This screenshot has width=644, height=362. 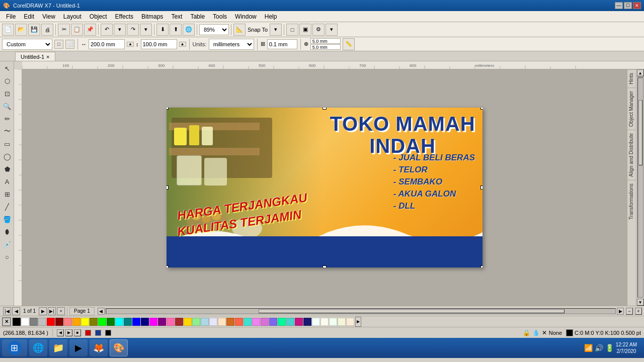 What do you see at coordinates (35, 56) in the screenshot?
I see `doc-tab-untitled1: Untitled-1 ×` at bounding box center [35, 56].